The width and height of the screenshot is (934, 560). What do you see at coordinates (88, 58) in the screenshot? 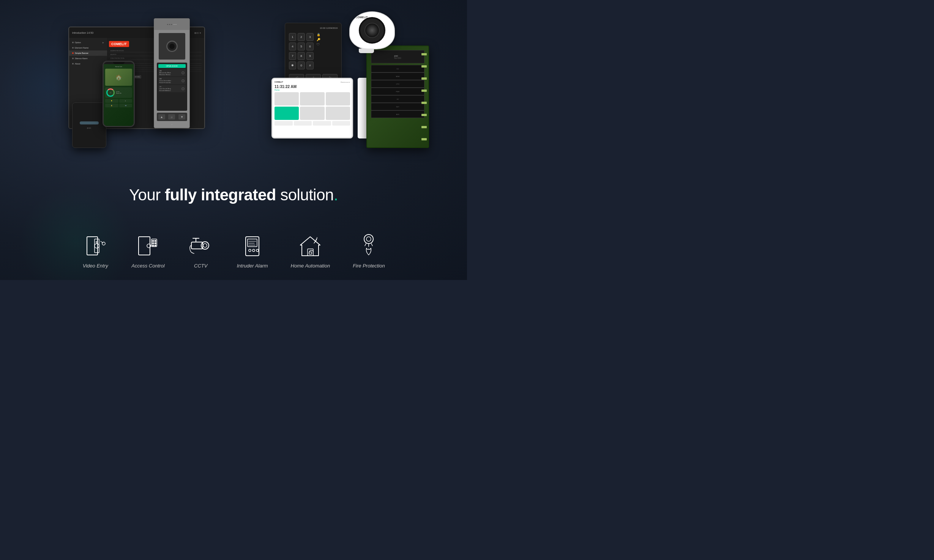
I see `menu-item-silence: Silence Alarm` at bounding box center [88, 58].